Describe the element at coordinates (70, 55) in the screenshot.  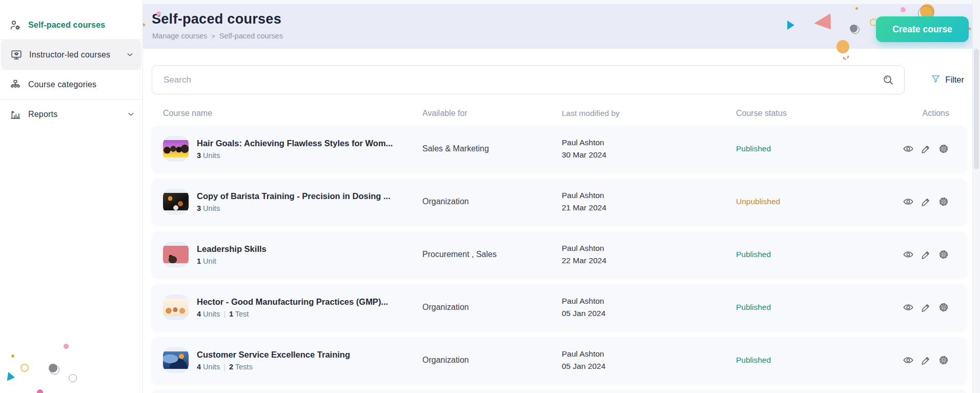
I see `sidebar-item-label: Instructor-led courses` at that location.